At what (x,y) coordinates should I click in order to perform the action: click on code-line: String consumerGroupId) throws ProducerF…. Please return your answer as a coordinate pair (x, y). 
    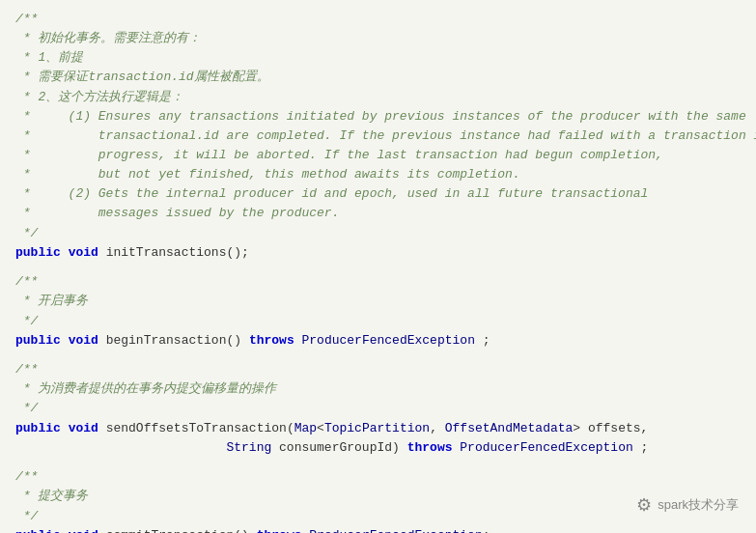
    Looking at the image, I should click on (378, 448).